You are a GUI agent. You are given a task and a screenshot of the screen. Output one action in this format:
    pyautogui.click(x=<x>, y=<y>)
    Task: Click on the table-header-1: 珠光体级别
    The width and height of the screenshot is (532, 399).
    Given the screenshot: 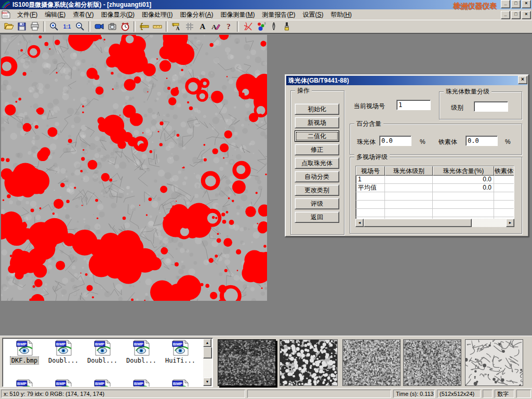 What is the action you would take?
    pyautogui.click(x=409, y=171)
    